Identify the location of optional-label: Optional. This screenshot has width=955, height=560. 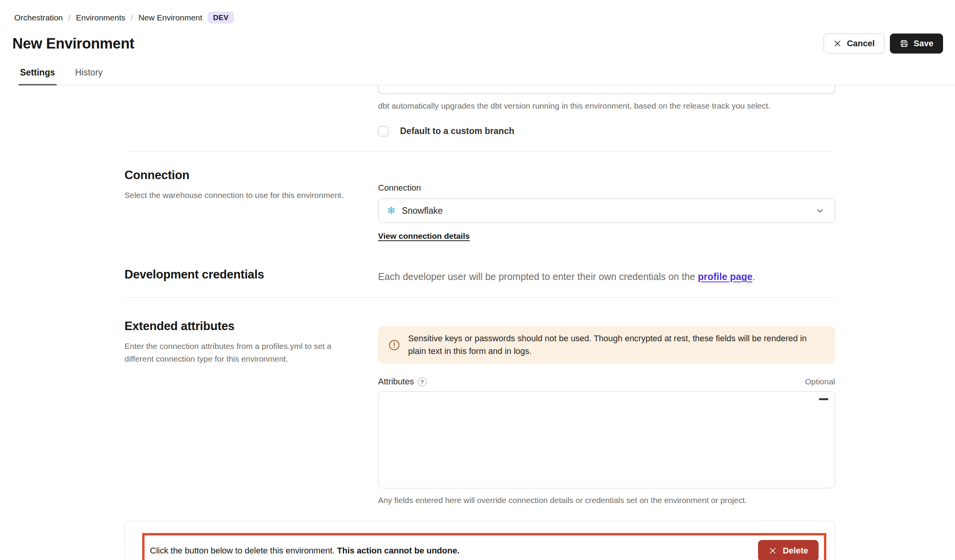
(820, 382).